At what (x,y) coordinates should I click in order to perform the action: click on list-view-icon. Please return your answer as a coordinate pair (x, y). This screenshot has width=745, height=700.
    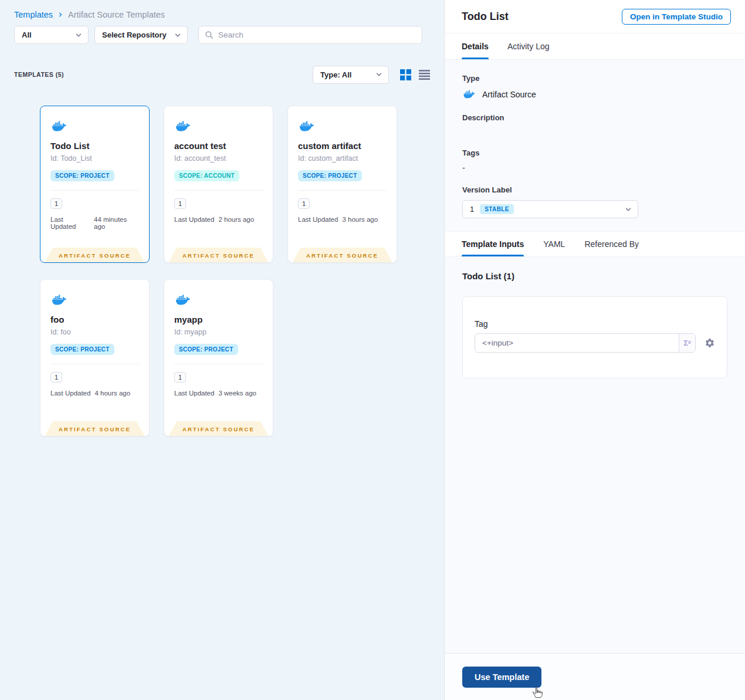
    Looking at the image, I should click on (425, 75).